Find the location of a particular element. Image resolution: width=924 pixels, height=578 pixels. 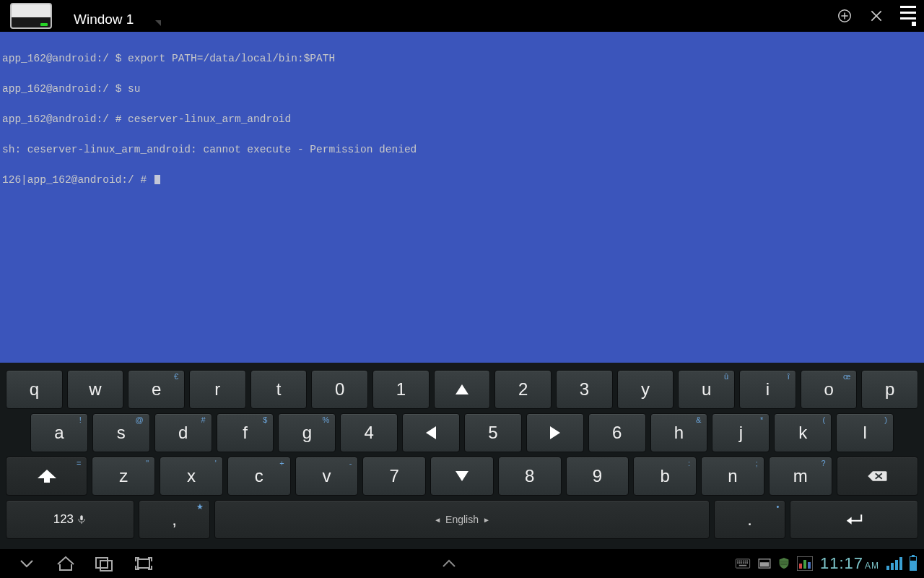

key-f: $f is located at coordinates (245, 433).